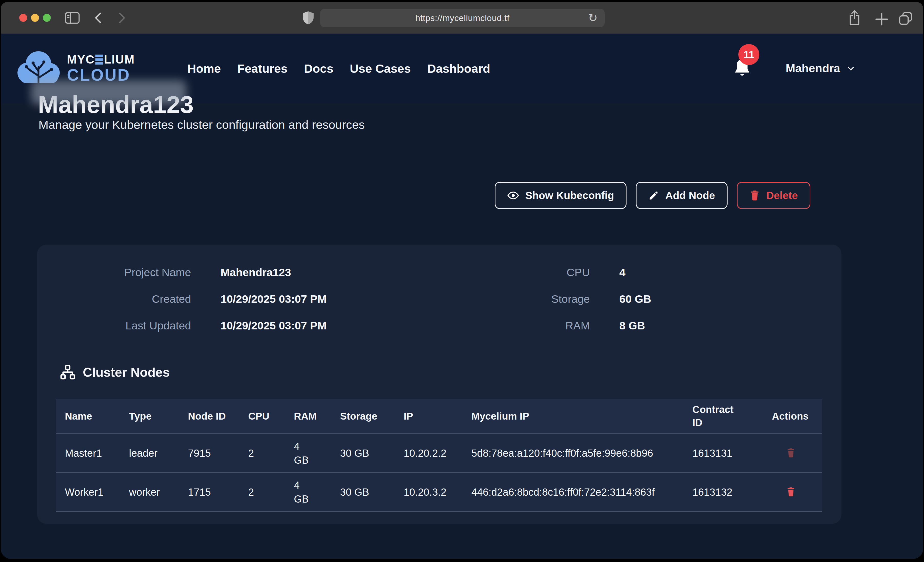  I want to click on eye-icon, so click(513, 196).